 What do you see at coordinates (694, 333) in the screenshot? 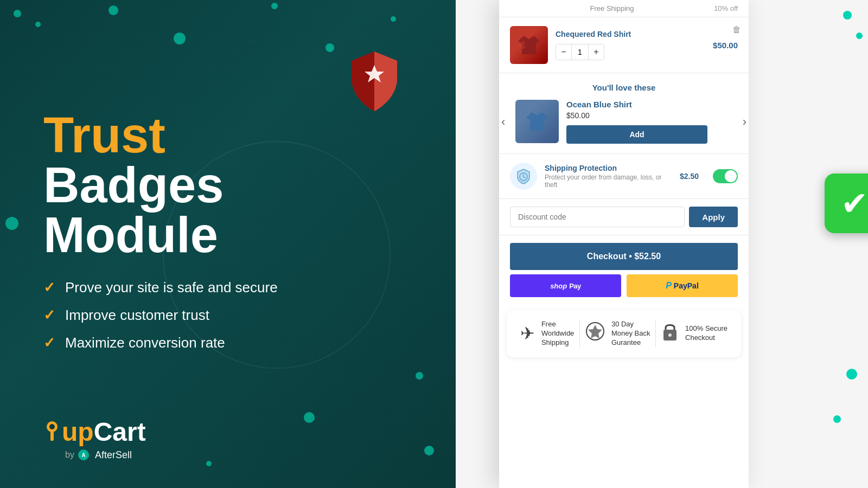
I see `badge-secure-checkout: 100% SecureCheckout` at bounding box center [694, 333].